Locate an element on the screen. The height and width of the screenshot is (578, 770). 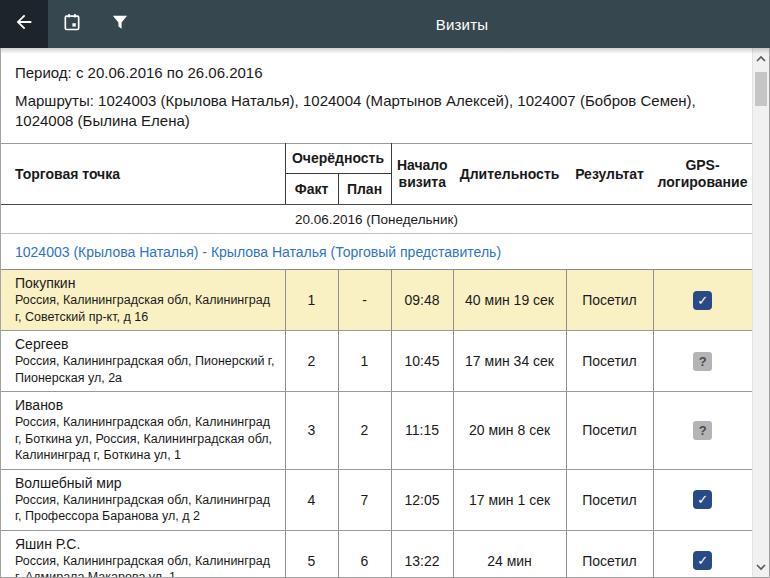
col-header-plan: План is located at coordinates (364, 190).